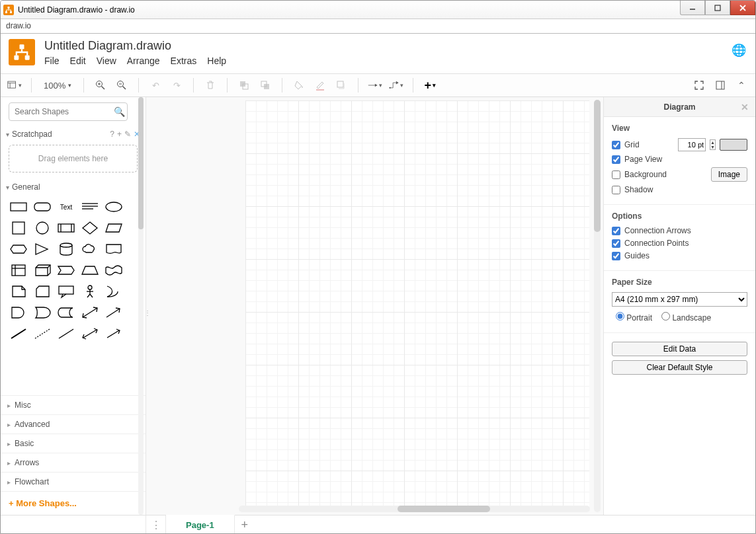 This screenshot has height=534, width=756. Describe the element at coordinates (90, 270) in the screenshot. I see `shape-trapezoid` at that location.